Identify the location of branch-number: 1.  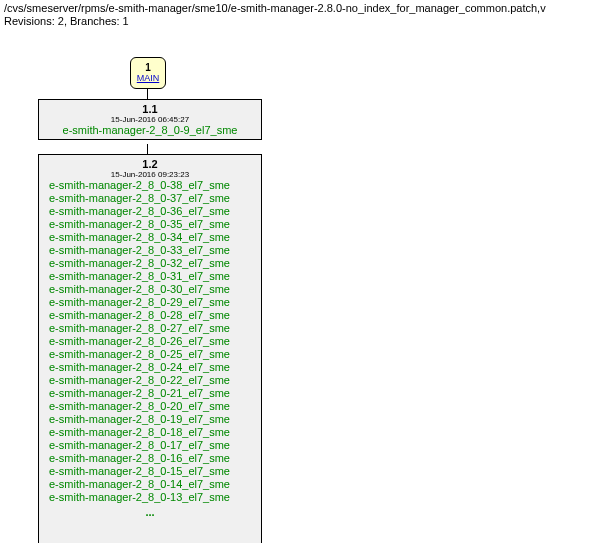
(148, 68).